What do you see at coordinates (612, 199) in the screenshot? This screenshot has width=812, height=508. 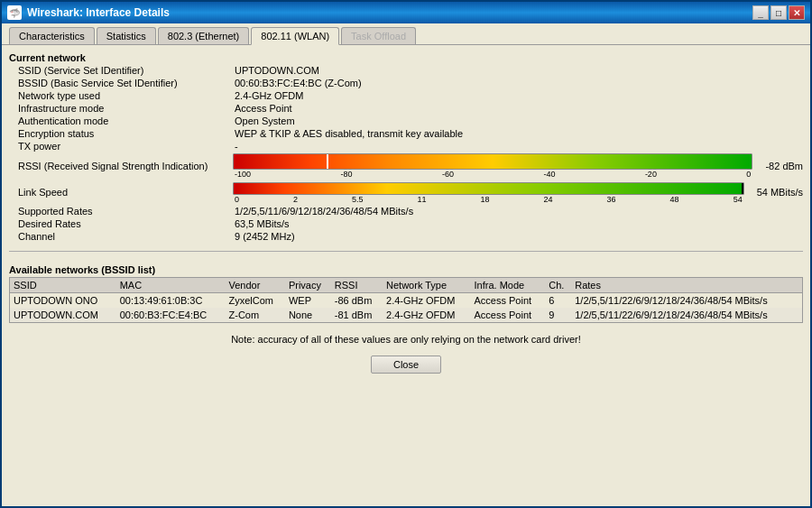 I see `ls-scale-36: 36` at bounding box center [612, 199].